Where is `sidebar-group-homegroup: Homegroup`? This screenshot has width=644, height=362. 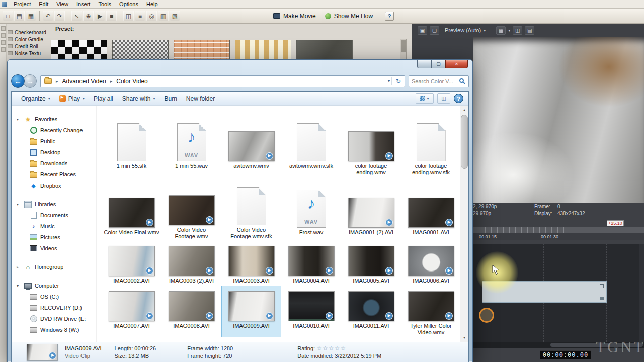 sidebar-group-homegroup: Homegroup is located at coordinates (54, 267).